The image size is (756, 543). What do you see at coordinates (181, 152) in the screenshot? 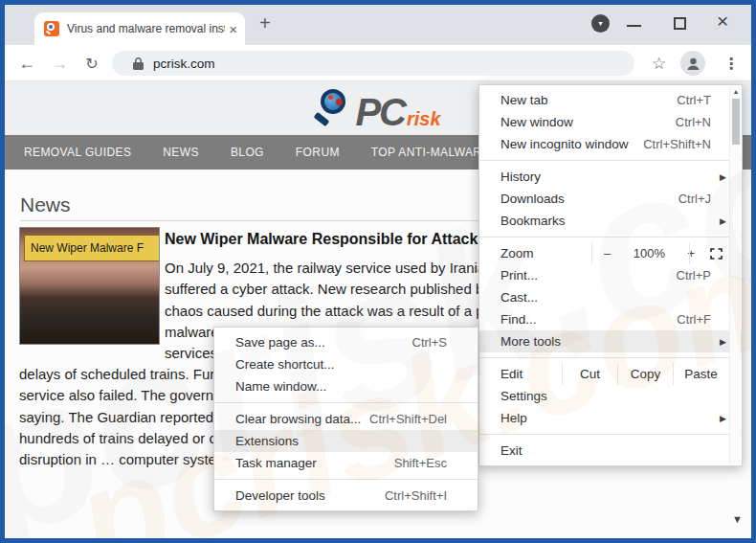
I see `nav-news: NEWS` at bounding box center [181, 152].